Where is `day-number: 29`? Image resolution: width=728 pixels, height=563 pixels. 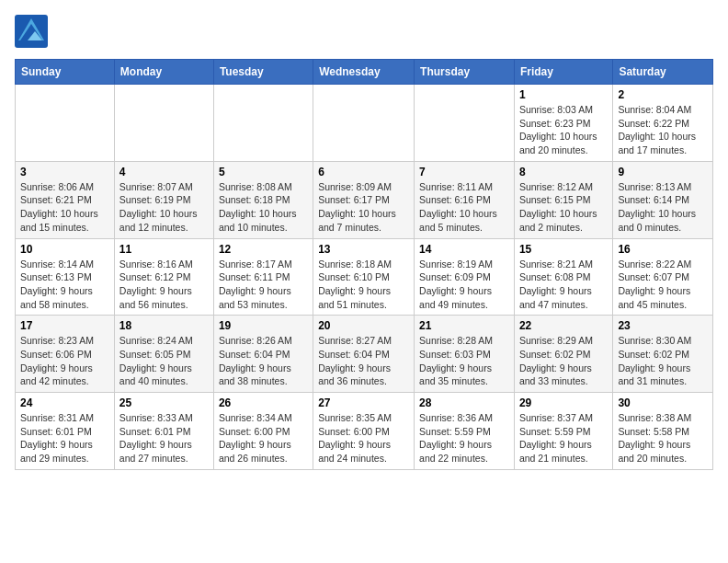 day-number: 29 is located at coordinates (563, 403).